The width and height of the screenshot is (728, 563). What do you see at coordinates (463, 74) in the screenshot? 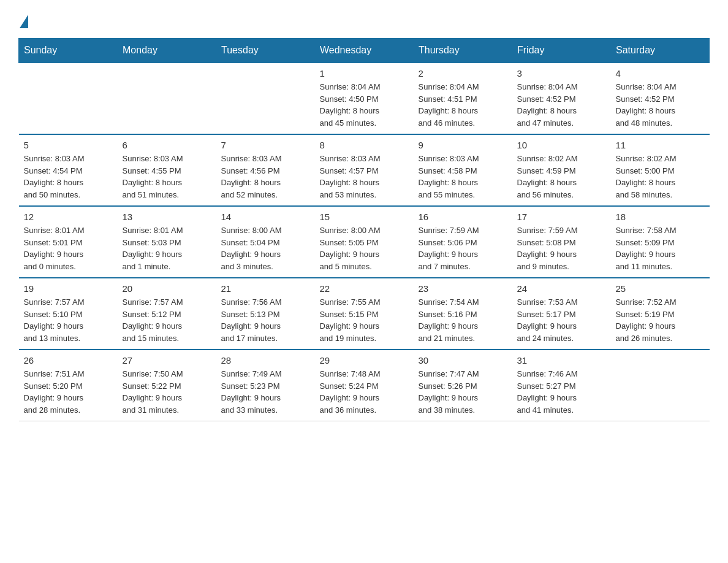
I see `day-number: 2` at bounding box center [463, 74].